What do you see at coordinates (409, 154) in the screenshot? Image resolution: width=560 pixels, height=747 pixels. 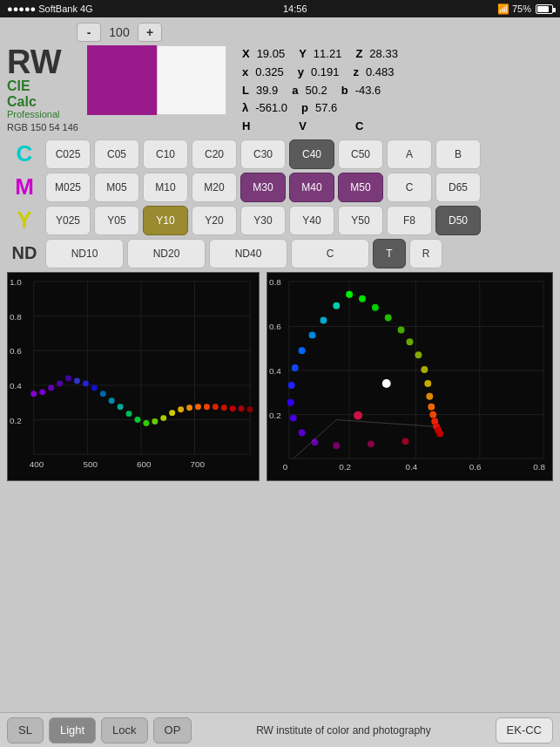 I see `filter-btn-A: A` at bounding box center [409, 154].